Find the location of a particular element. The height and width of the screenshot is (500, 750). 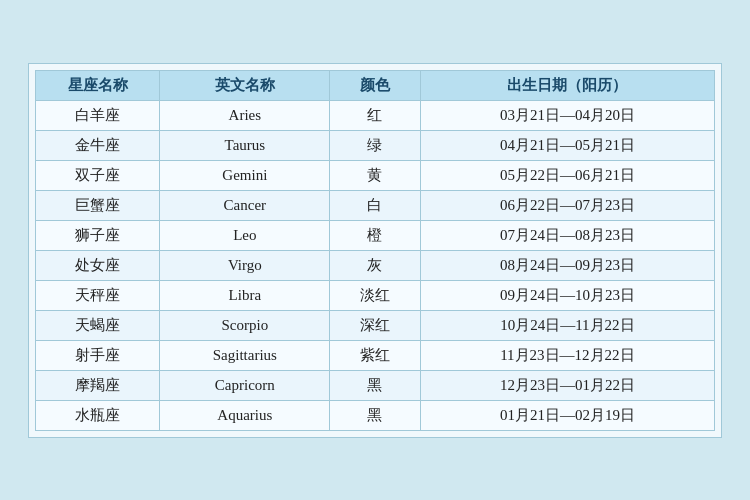

table-row: 金牛座Taurus绿04月21日—05月21日 is located at coordinates (376, 145).